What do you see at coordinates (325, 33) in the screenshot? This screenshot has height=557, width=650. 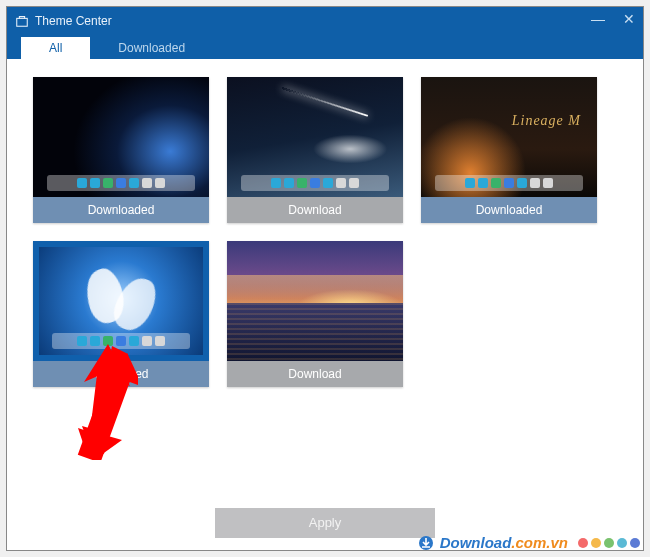 I see `titlebar: Theme Center — ✕ All Downloaded` at bounding box center [325, 33].